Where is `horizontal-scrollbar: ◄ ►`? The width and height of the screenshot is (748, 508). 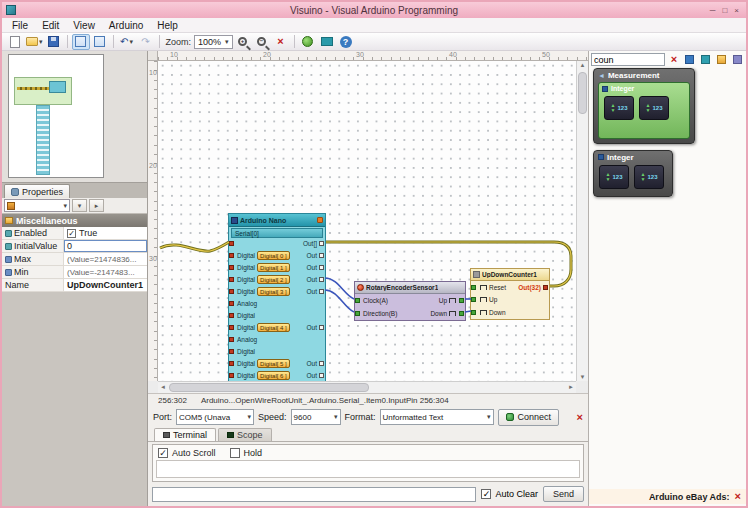 horizontal-scrollbar: ◄ ► is located at coordinates (367, 387).